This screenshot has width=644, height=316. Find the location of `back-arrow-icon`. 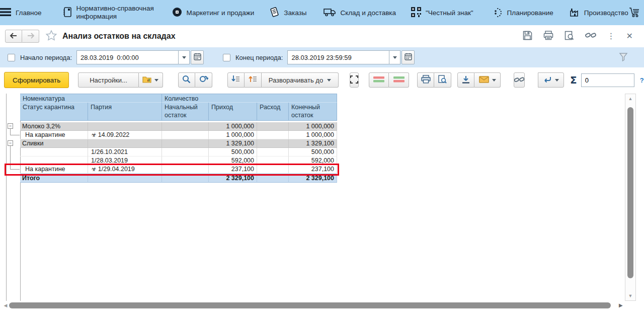

back-arrow-icon is located at coordinates (14, 36).